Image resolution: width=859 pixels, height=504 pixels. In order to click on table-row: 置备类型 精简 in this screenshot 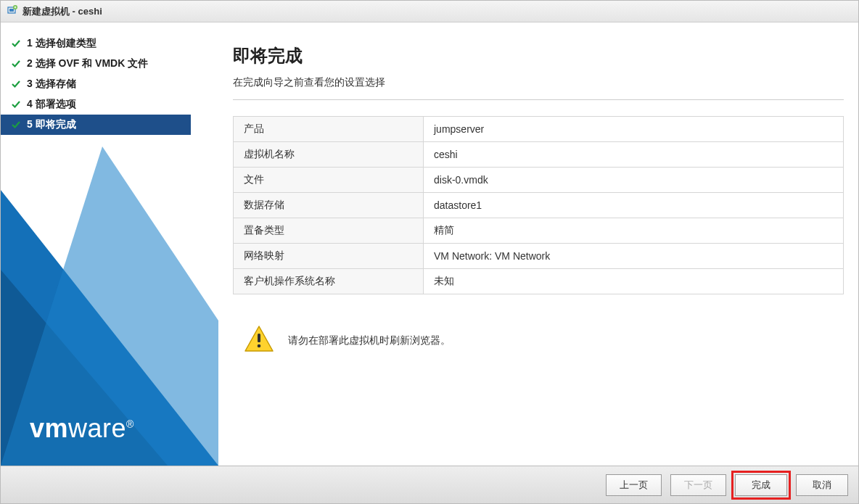, I will do `click(538, 231)`.